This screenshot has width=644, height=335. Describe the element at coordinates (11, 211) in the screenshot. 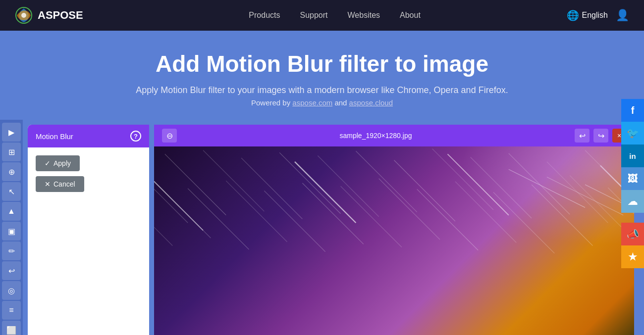

I see `tool-mountain: ▲` at that location.